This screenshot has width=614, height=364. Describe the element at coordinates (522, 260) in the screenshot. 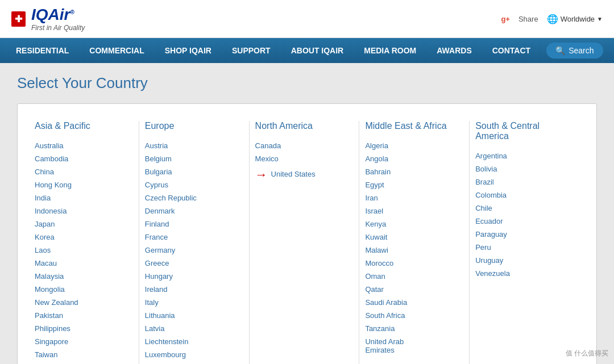

I see `country-link-uruguay: Uruguay` at that location.